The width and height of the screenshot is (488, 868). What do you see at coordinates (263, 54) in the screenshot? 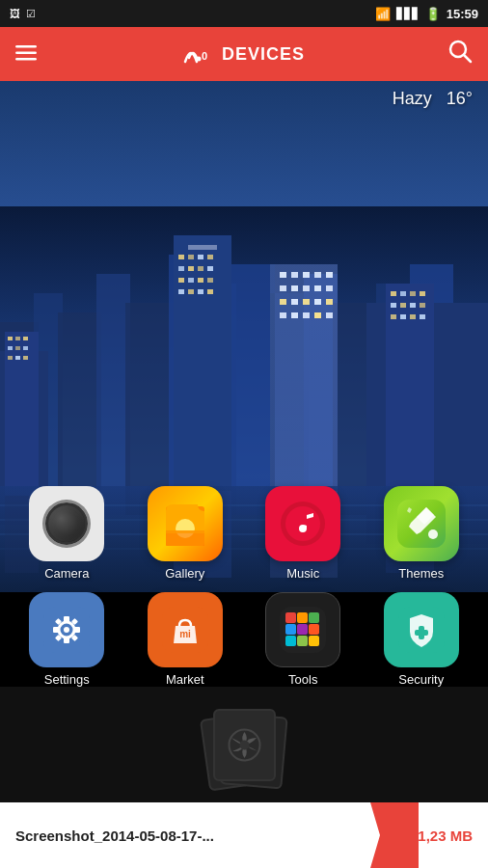
I see `devices-label: DEVICES` at bounding box center [263, 54].